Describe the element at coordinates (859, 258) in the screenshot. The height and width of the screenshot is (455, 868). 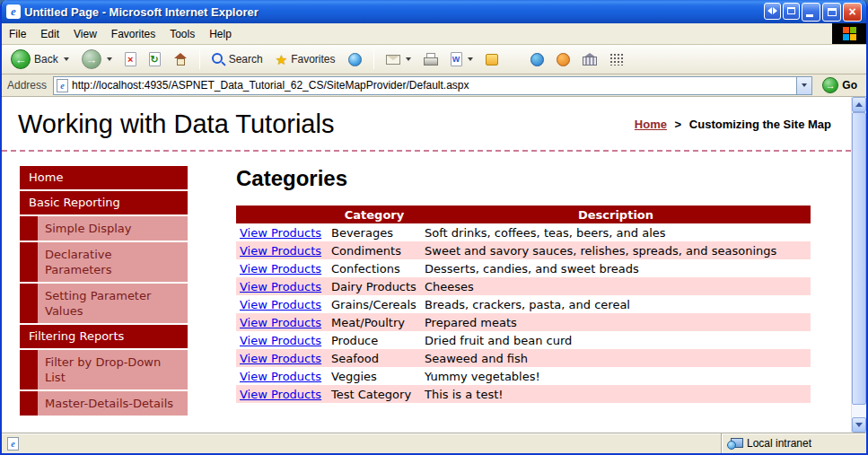
I see `scrollbar-thumb` at that location.